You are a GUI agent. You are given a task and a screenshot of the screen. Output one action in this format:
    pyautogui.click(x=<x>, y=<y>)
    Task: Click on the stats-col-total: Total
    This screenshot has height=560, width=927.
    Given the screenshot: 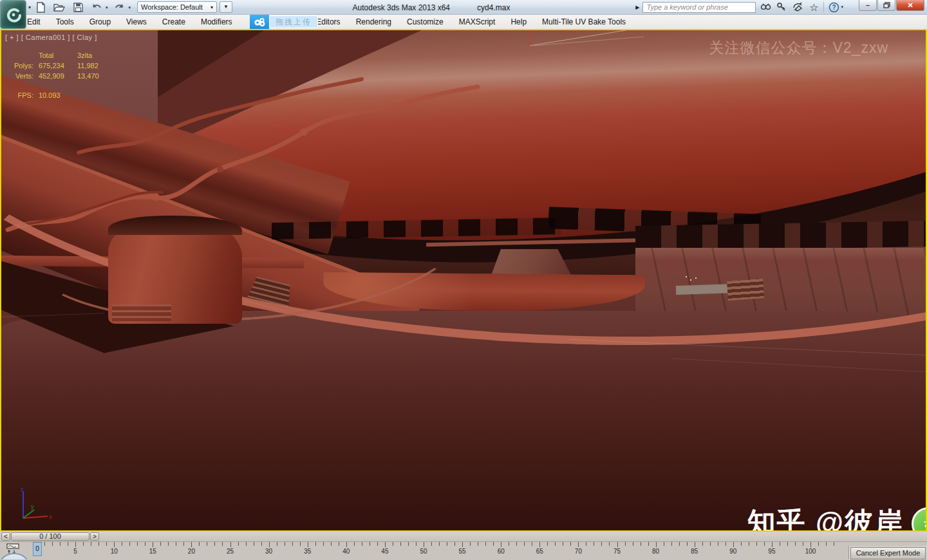 What is the action you would take?
    pyautogui.click(x=58, y=55)
    